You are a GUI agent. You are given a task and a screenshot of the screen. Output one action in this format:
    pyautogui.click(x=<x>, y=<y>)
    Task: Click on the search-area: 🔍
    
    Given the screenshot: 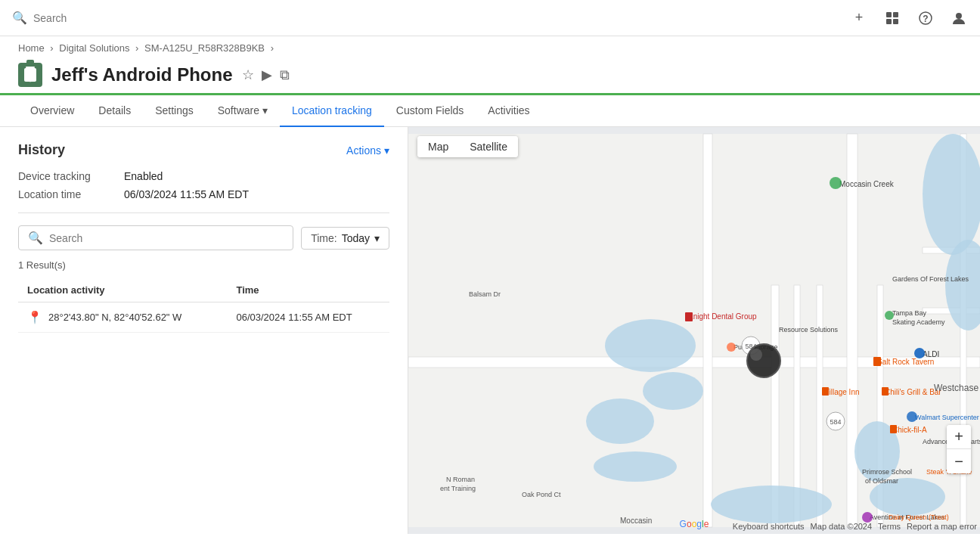 What is the action you would take?
    pyautogui.click(x=431, y=18)
    